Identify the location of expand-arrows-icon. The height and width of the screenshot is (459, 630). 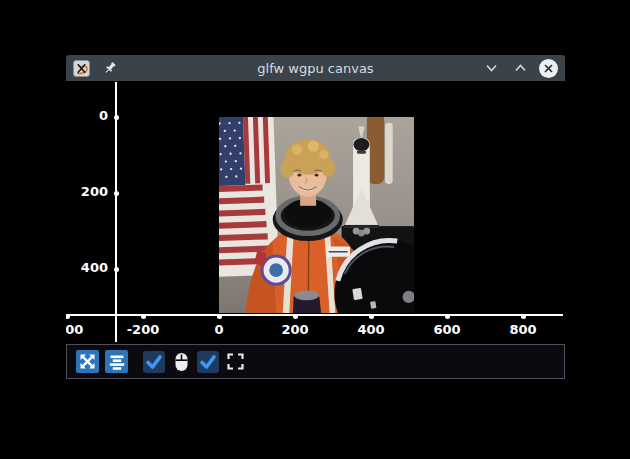
(88, 362).